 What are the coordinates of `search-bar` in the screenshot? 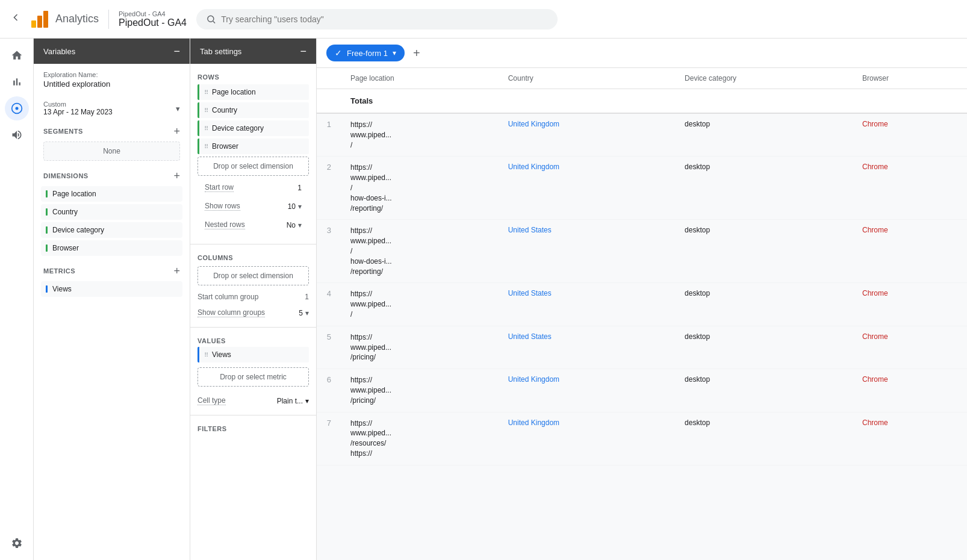 It's located at (377, 19).